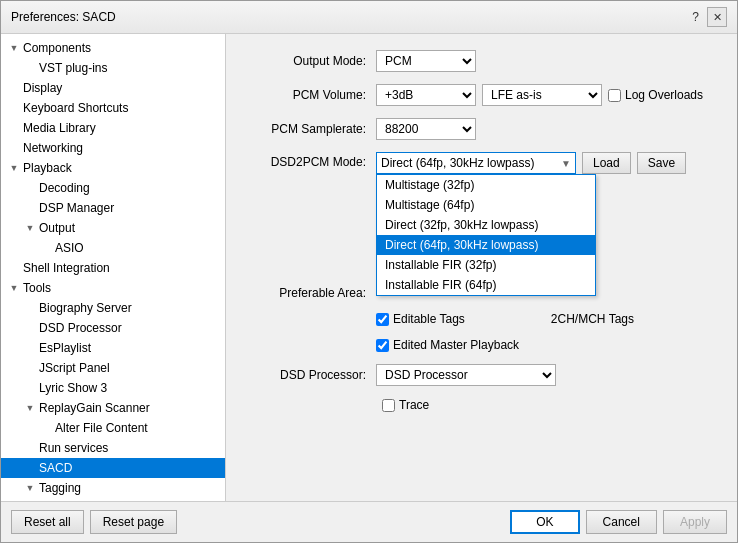  I want to click on cancel-button: Cancel, so click(622, 522).